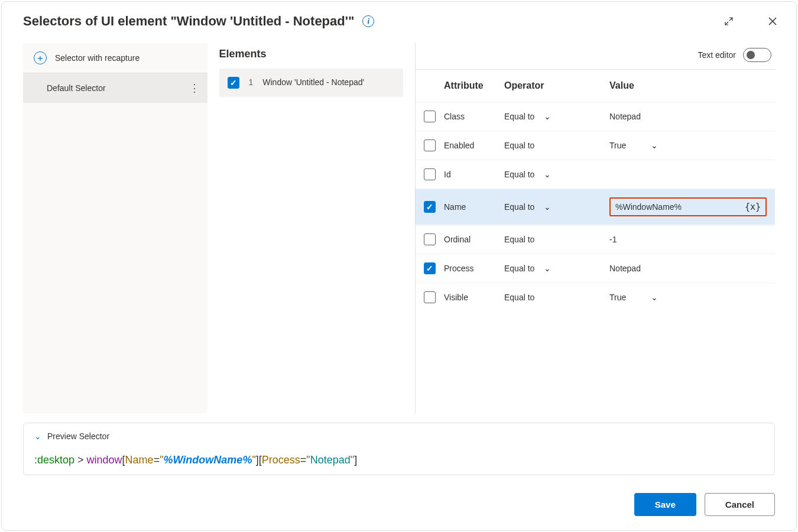  Describe the element at coordinates (194, 88) in the screenshot. I see `kebab-icon: ⋮` at that location.